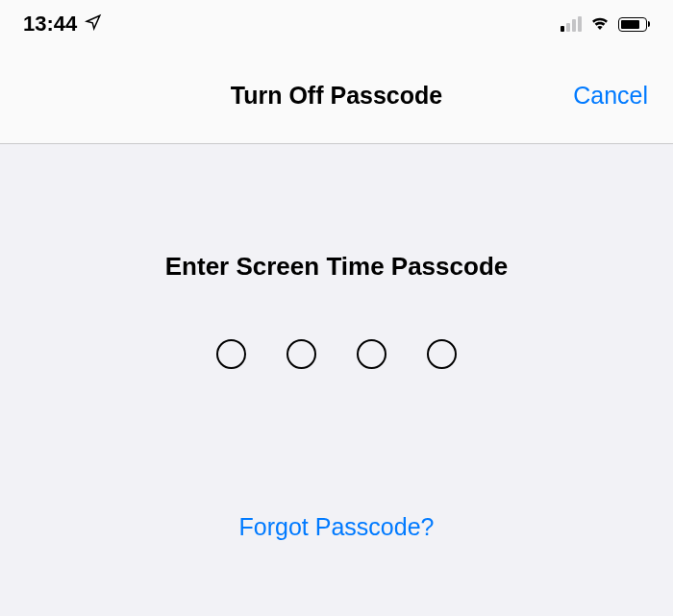 This screenshot has width=673, height=616. What do you see at coordinates (336, 24) in the screenshot?
I see `status-bar: 13:44` at bounding box center [336, 24].